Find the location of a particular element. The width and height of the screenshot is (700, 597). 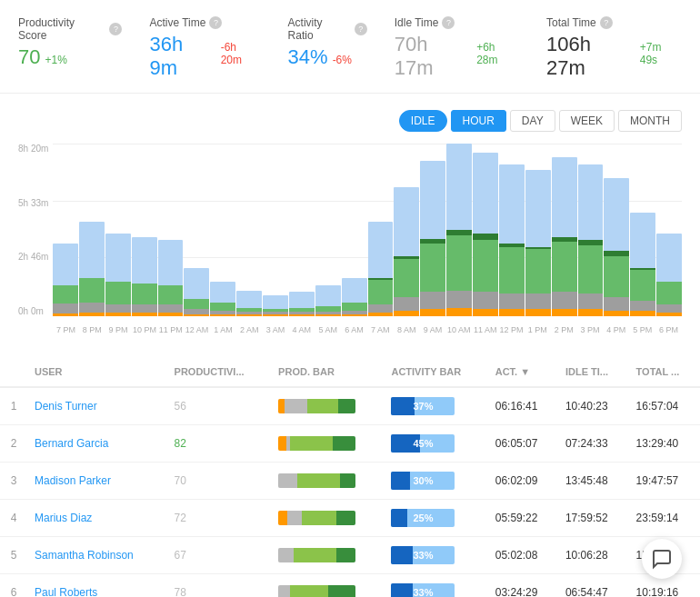

x-label: 9 PM is located at coordinates (118, 333).